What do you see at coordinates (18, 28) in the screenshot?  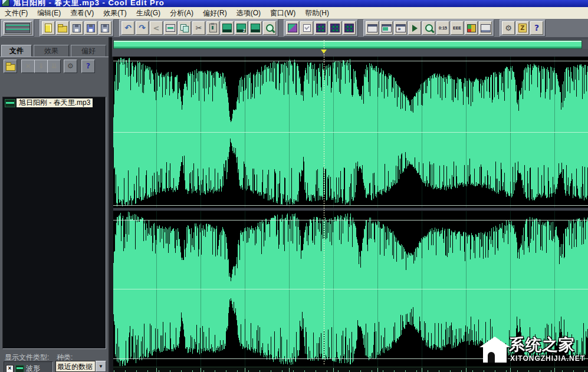 I see `toolbar-group` at bounding box center [18, 28].